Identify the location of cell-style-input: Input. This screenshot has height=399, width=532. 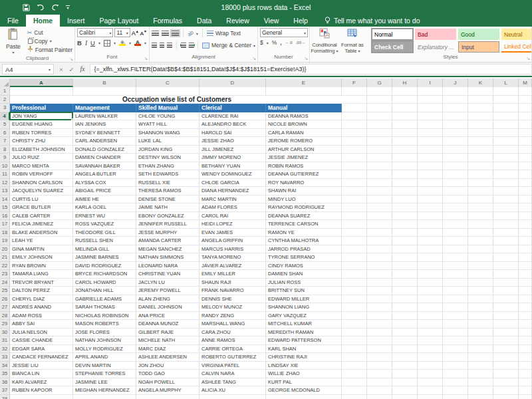
(479, 47).